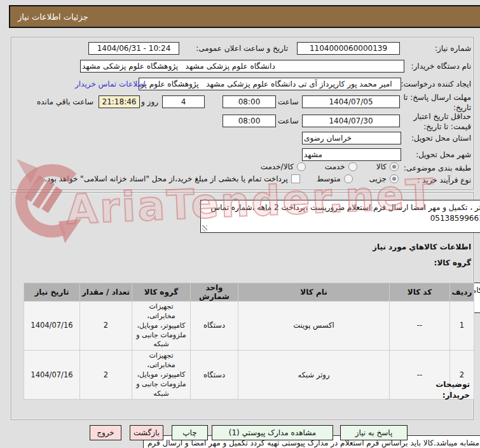 The image size is (480, 448). I want to click on notes-label: توضیحات خریدار:, so click(449, 390).